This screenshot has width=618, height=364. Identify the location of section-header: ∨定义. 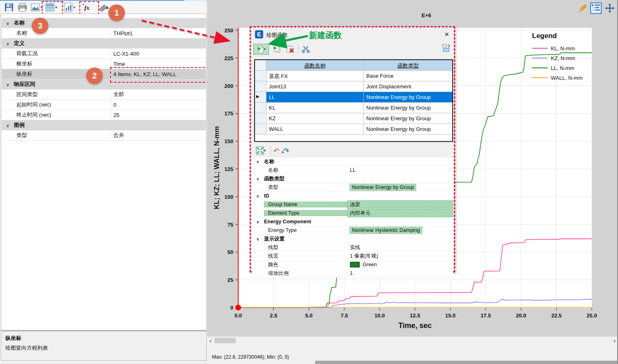
(104, 43).